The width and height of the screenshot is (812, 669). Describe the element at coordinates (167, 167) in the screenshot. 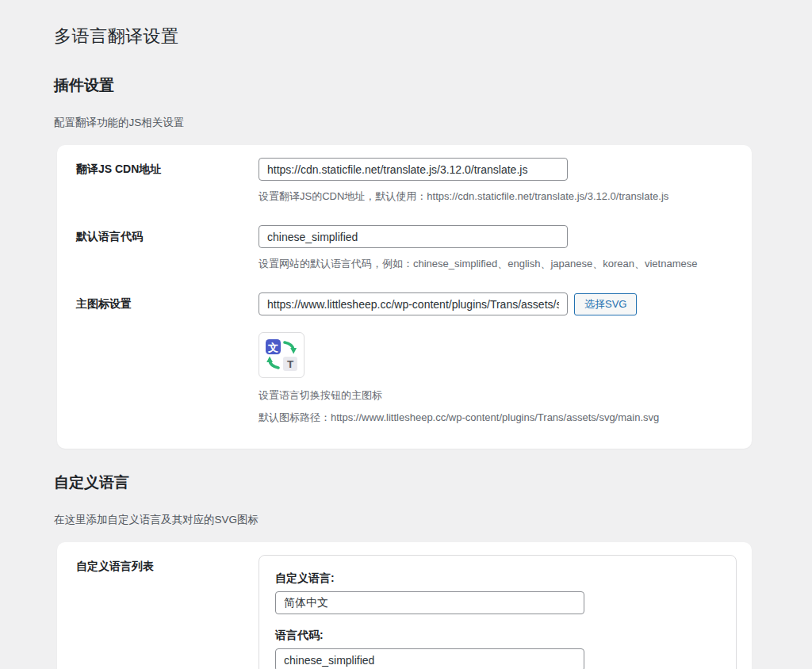

I see `cdn-url-label: 翻译JS CDN地址` at that location.